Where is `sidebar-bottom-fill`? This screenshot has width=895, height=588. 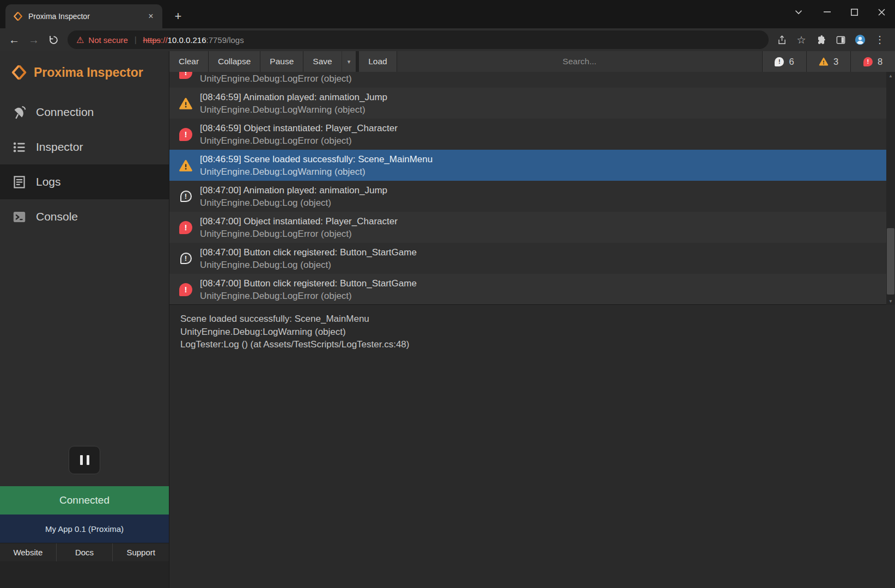
sidebar-bottom-fill is located at coordinates (84, 575).